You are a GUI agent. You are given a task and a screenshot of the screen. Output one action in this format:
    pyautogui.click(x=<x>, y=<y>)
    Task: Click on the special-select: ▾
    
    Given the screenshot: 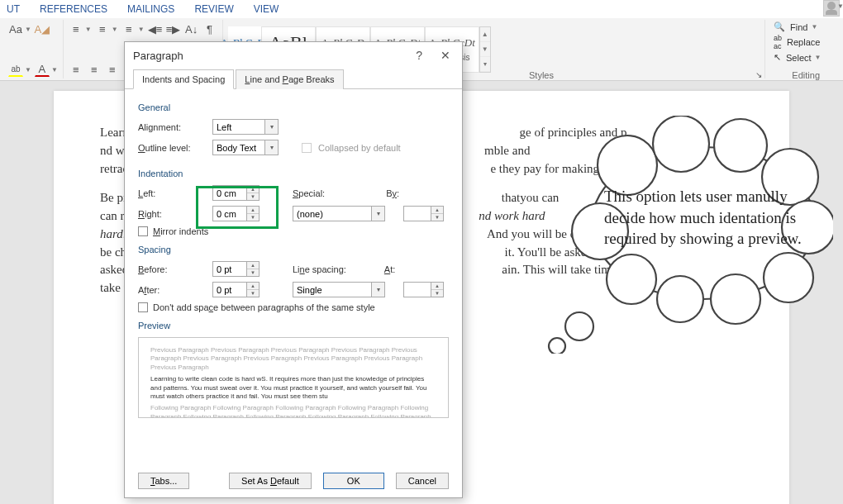 What is the action you would take?
    pyautogui.click(x=339, y=213)
    